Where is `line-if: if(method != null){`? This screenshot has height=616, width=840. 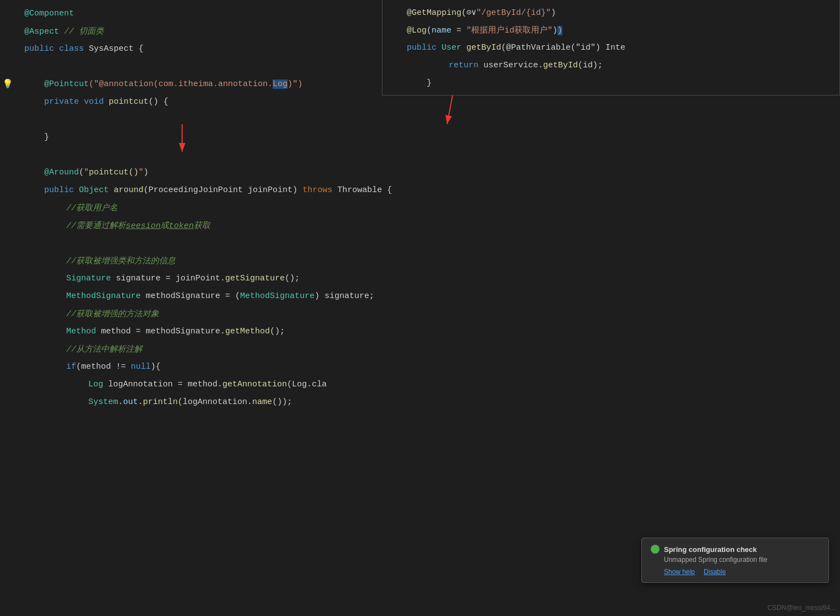 line-if: if(method != null){ is located at coordinates (420, 367).